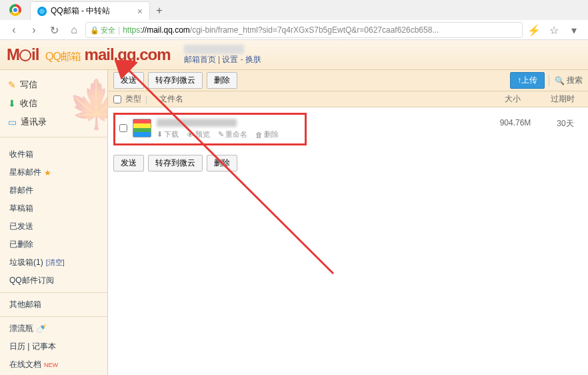 Image resolution: width=588 pixels, height=375 pixels. I want to click on col-size: 大小, so click(513, 99).